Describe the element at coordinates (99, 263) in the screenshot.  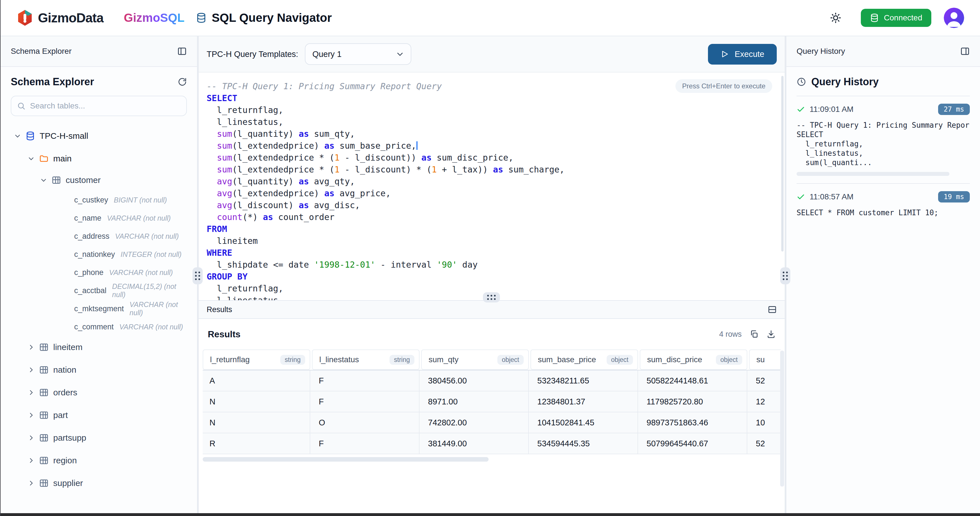
I see `column-list: c_custkey BIGINT (not null) c_name VARCH…` at that location.